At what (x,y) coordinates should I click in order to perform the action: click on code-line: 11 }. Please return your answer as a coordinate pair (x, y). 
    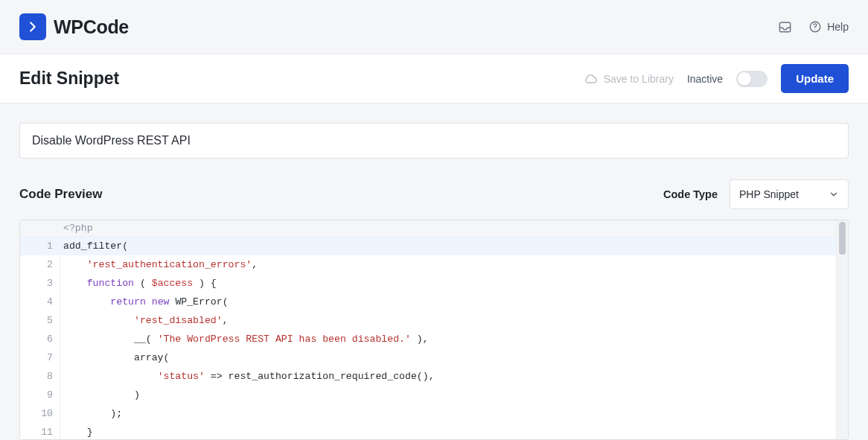
    Looking at the image, I should click on (428, 432).